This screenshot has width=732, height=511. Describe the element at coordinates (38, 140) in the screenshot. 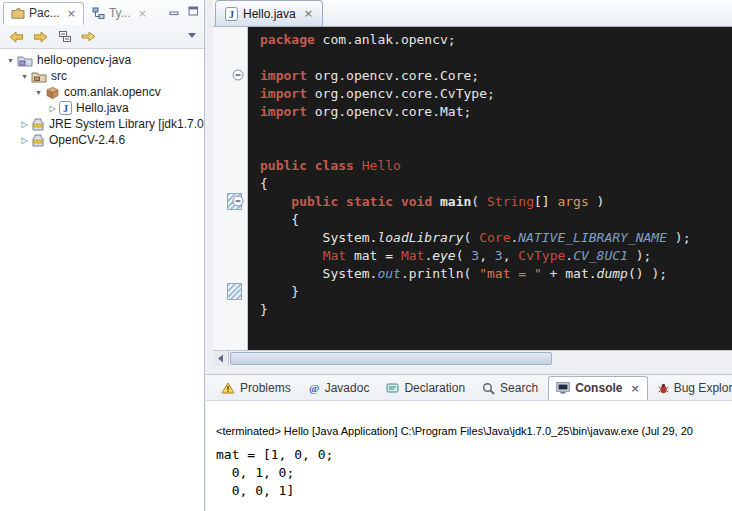

I see `library-icon` at that location.